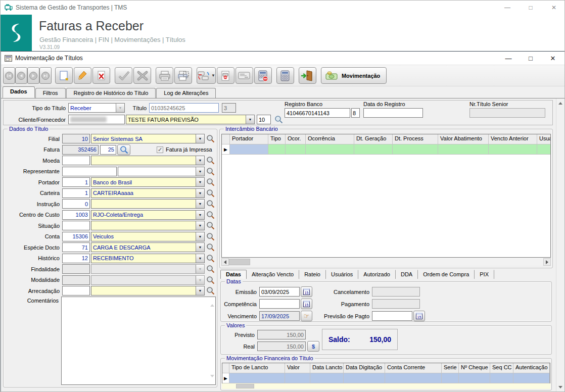 Image resolution: width=565 pixels, height=392 pixels. What do you see at coordinates (386, 150) in the screenshot?
I see `intercambio-grid-row: ▶` at bounding box center [386, 150].